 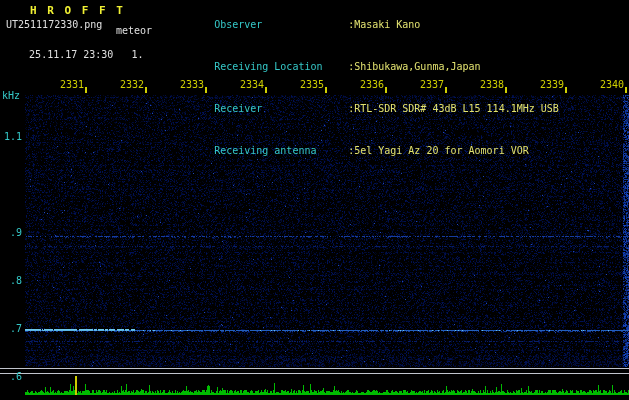 What do you see at coordinates (134, 30) in the screenshot?
I see `mode-label: meteor` at bounding box center [134, 30].